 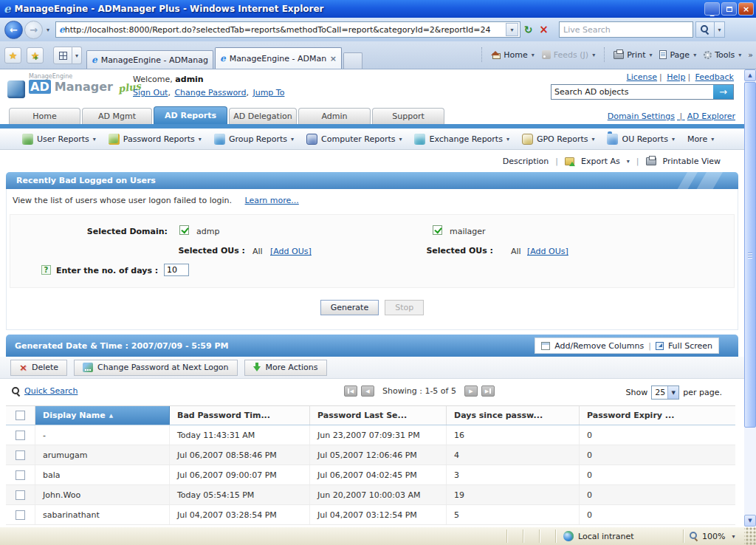 What do you see at coordinates (155, 61) in the screenshot?
I see `browser-tab-label: ManageEngine - ADManager ...` at bounding box center [155, 61].